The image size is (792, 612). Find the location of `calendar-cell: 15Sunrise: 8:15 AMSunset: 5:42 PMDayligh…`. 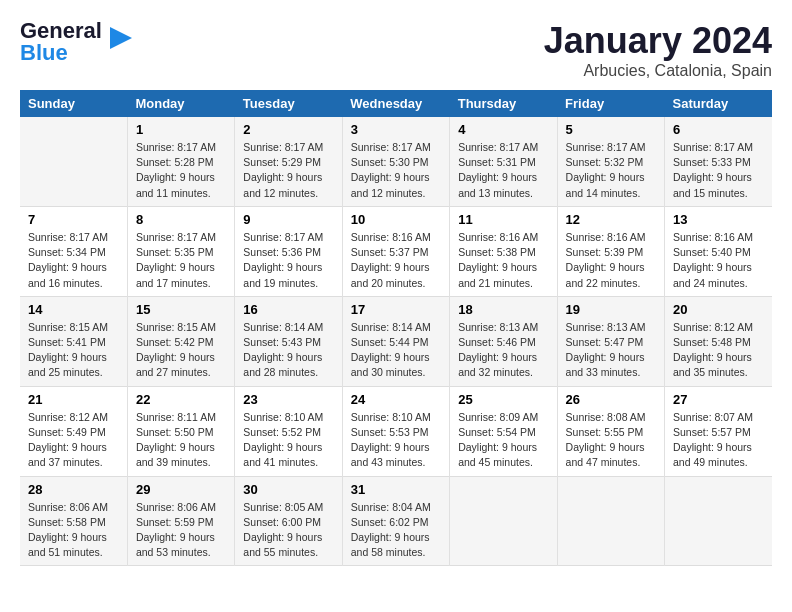

calendar-cell: 15Sunrise: 8:15 AMSunset: 5:42 PMDayligh… is located at coordinates (180, 341).